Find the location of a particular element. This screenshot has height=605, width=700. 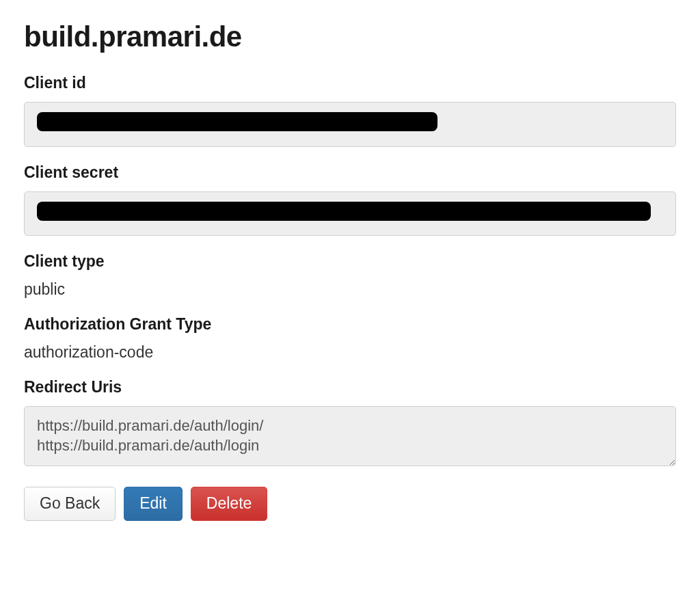

delete-button: Delete is located at coordinates (229, 504).